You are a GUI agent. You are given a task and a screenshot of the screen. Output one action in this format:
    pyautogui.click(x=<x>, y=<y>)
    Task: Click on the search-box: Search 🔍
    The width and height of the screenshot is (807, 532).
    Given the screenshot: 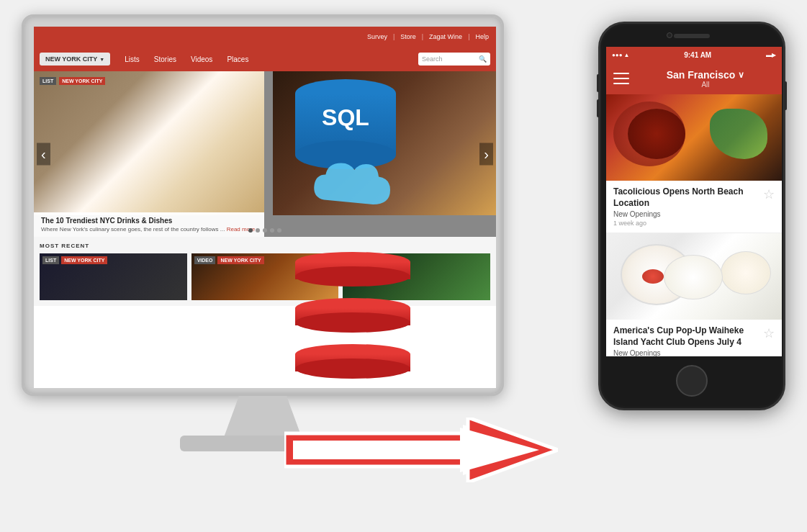 What is the action you would take?
    pyautogui.click(x=454, y=59)
    